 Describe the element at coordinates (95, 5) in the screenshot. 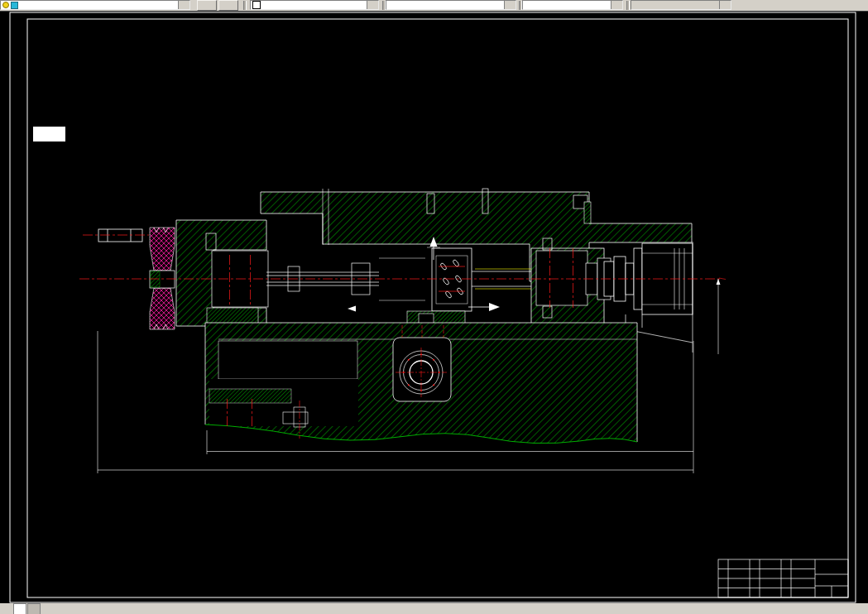

I see `layer-combo` at that location.